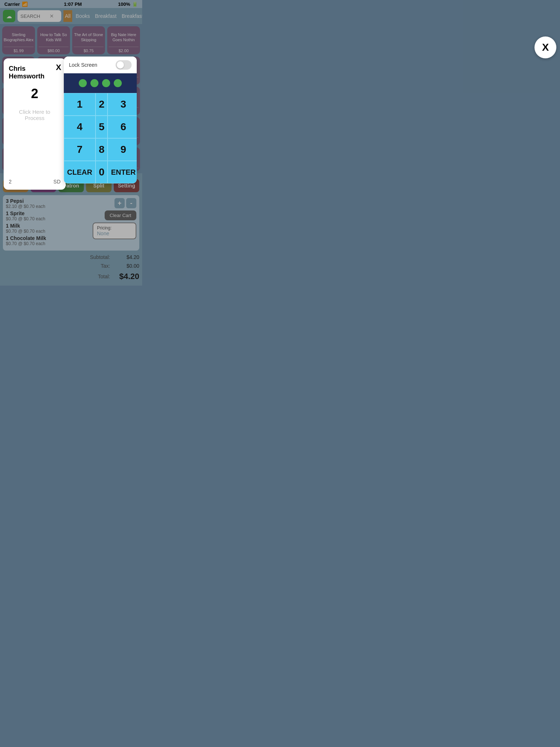  I want to click on numpad-key-2: 2, so click(102, 104).